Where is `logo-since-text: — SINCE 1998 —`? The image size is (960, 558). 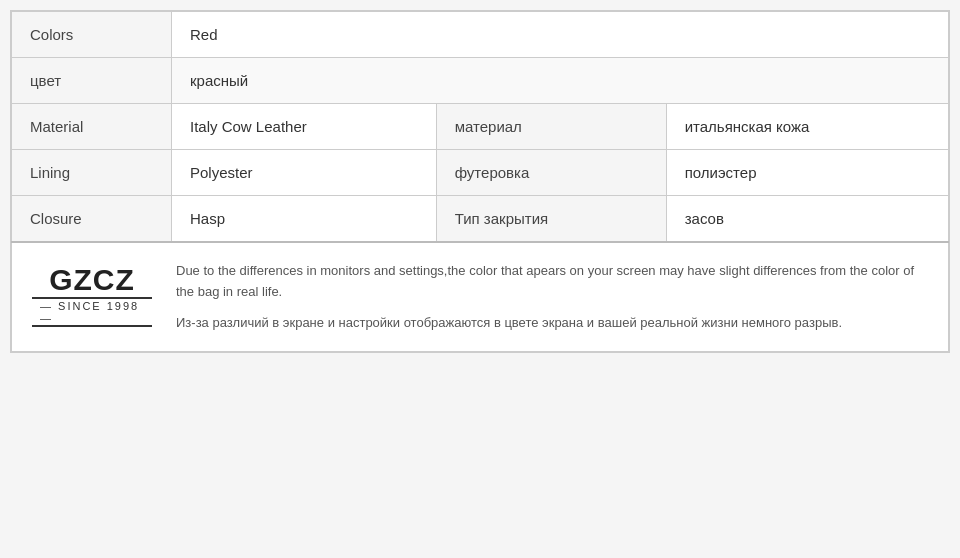
logo-since-text: — SINCE 1998 — is located at coordinates (92, 312).